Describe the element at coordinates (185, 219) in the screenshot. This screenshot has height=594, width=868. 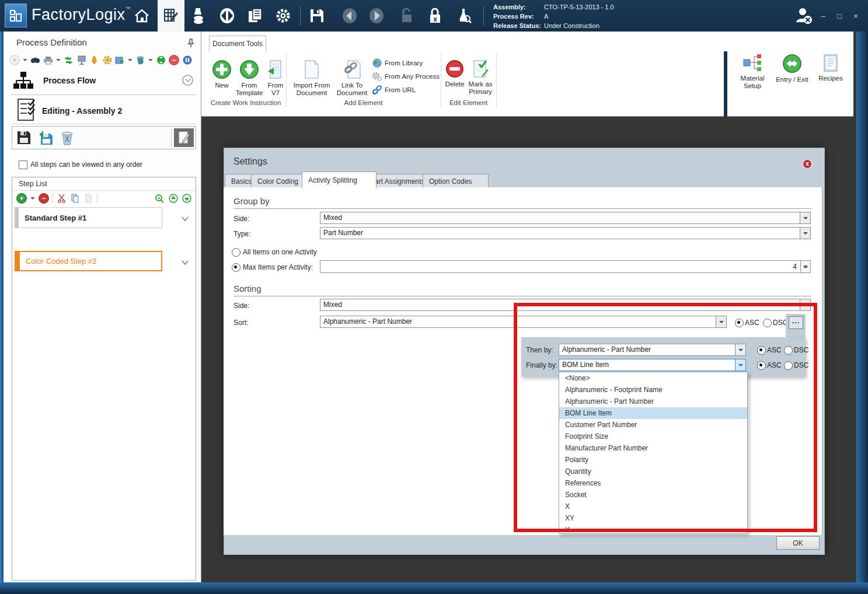
I see `step1-expand-chevron` at that location.